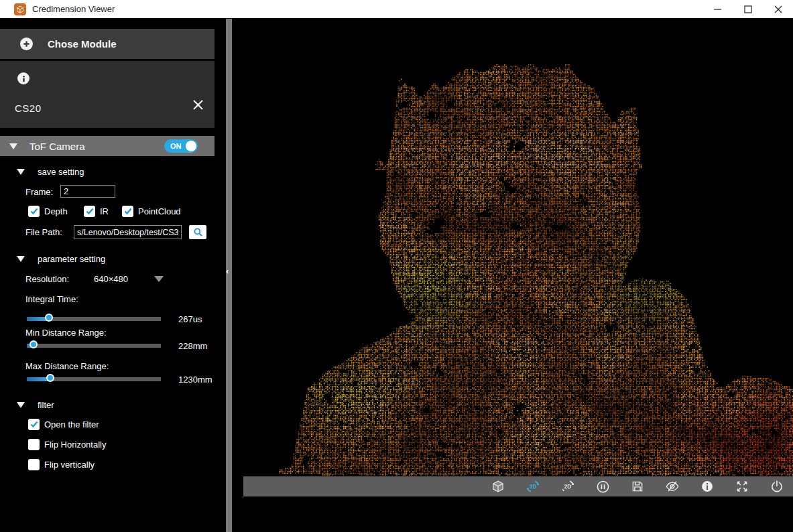 Image resolution: width=793 pixels, height=532 pixels. Describe the element at coordinates (94, 346) in the screenshot. I see `slider-track` at that location.